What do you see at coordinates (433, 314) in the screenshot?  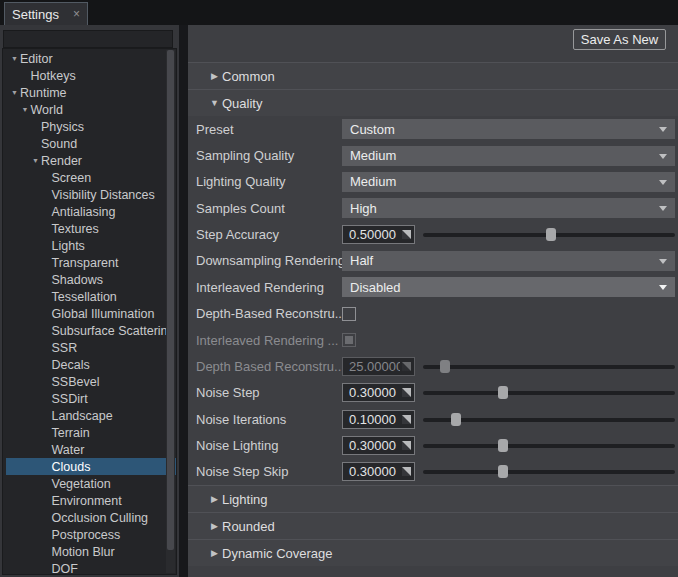 I see `setting-row-depth-based-reconstru: Depth-Based Reconstru...` at bounding box center [433, 314].